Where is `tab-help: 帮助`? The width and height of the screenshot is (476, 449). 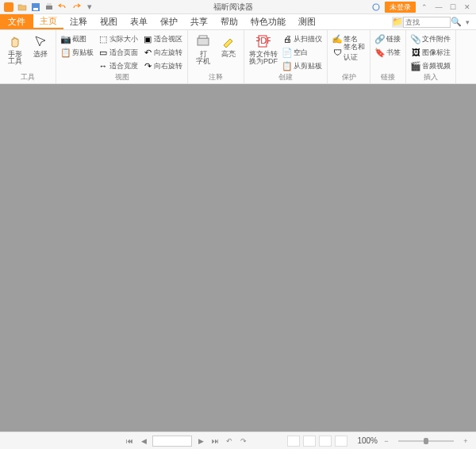 tab-help: 帮助 is located at coordinates (229, 22).